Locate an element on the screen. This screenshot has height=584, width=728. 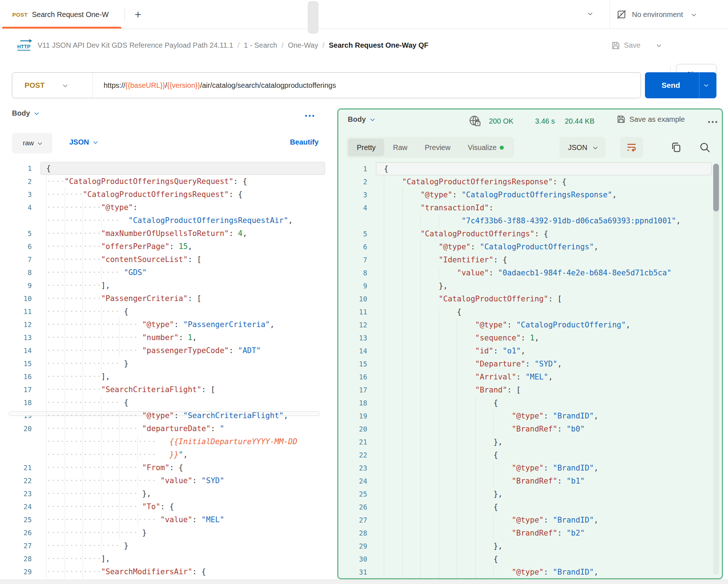
code-line: 16 "Arrival": "MEL", is located at coordinates (530, 377).